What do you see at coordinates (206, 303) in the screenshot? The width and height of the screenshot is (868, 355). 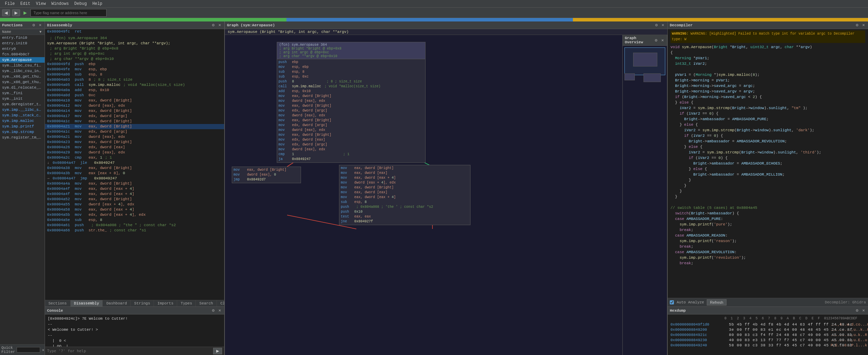 I see `tab-search: Search` at bounding box center [206, 303].